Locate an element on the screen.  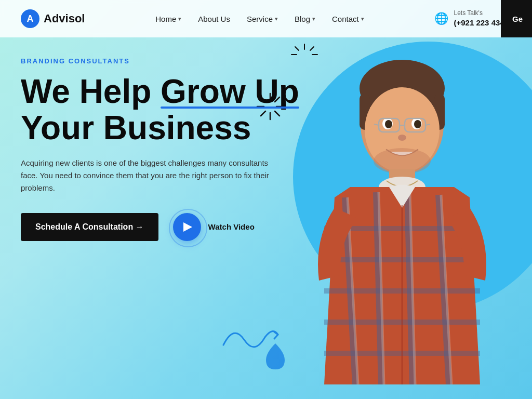
play-button is located at coordinates (187, 227).